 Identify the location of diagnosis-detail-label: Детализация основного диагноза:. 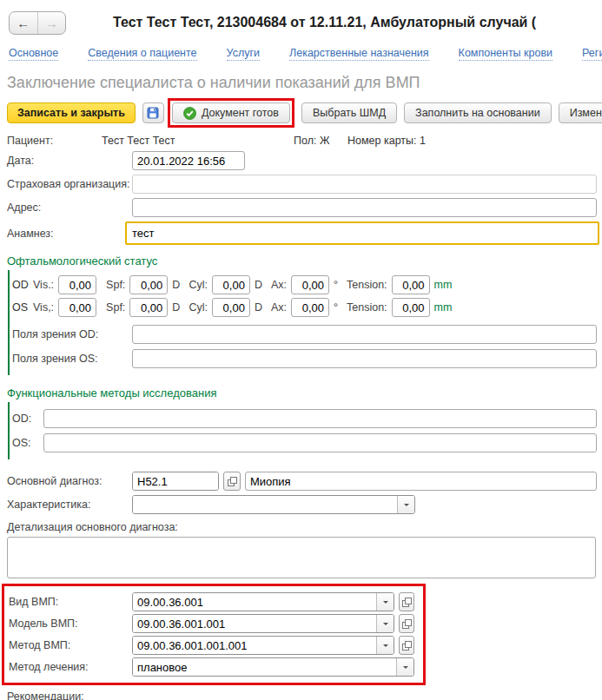
(304, 527).